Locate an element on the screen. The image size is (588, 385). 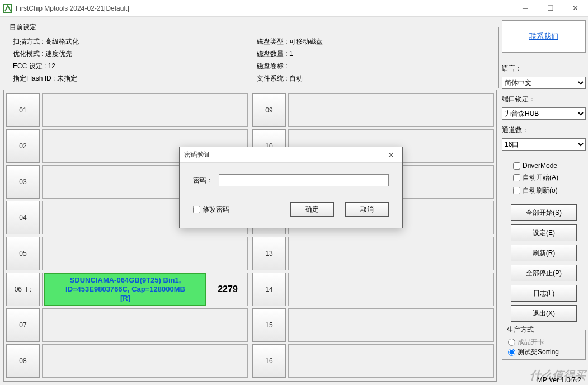
port-row: 13 is located at coordinates (373, 253).